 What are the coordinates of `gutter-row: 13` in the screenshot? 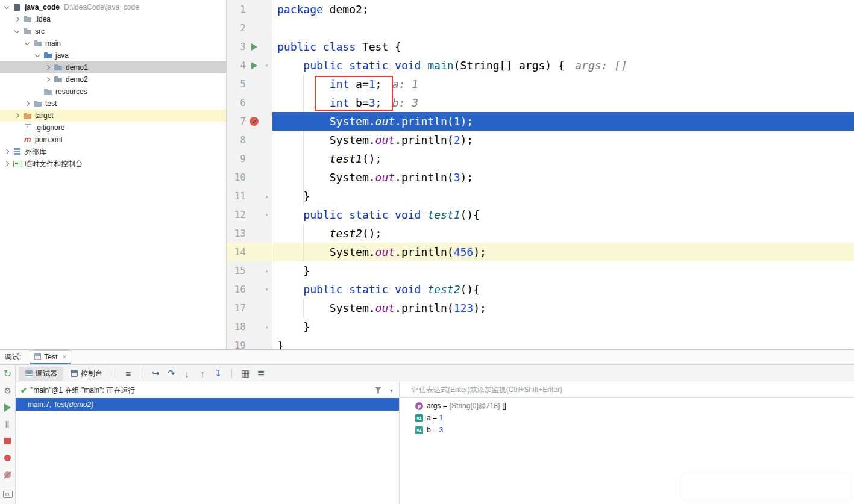 It's located at (250, 234).